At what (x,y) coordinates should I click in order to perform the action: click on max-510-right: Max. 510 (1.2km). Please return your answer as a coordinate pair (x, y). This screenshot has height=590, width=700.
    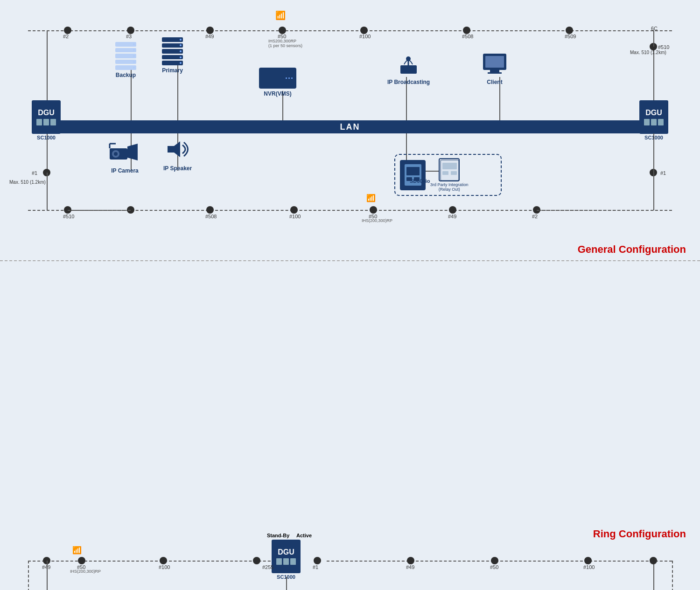
    Looking at the image, I should click on (648, 52).